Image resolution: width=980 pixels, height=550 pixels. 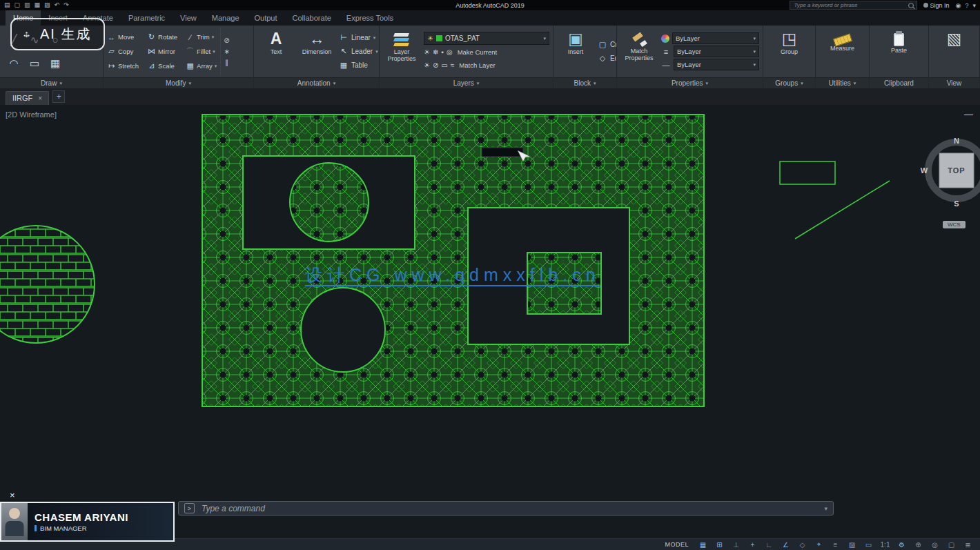 What do you see at coordinates (276, 51) in the screenshot?
I see `text-button: A Text` at bounding box center [276, 51].